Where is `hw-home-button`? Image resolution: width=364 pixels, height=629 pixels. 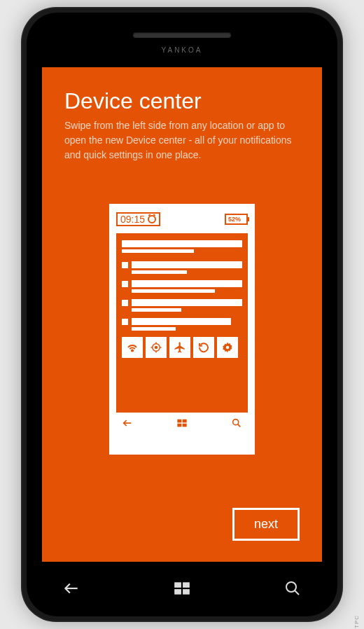
hw-home-button is located at coordinates (182, 588).